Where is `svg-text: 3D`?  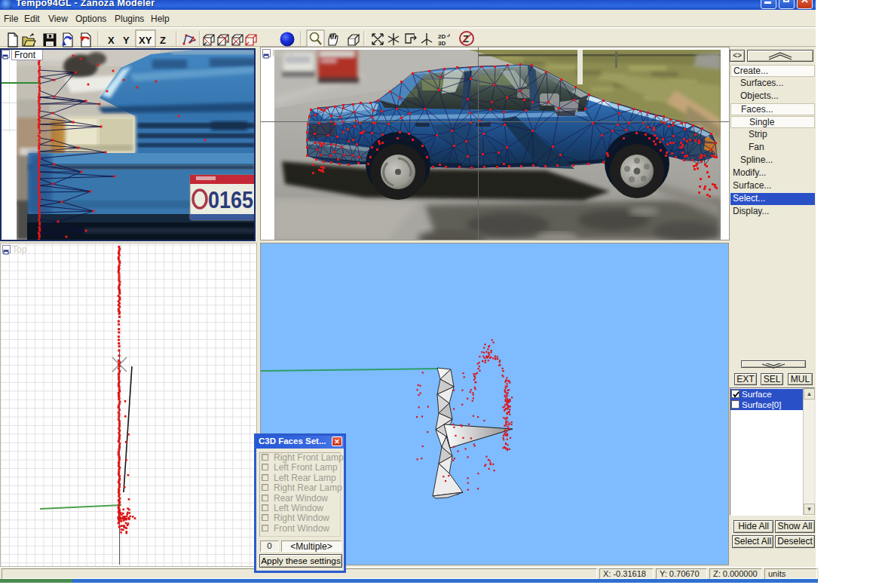
svg-text: 3D is located at coordinates (442, 44).